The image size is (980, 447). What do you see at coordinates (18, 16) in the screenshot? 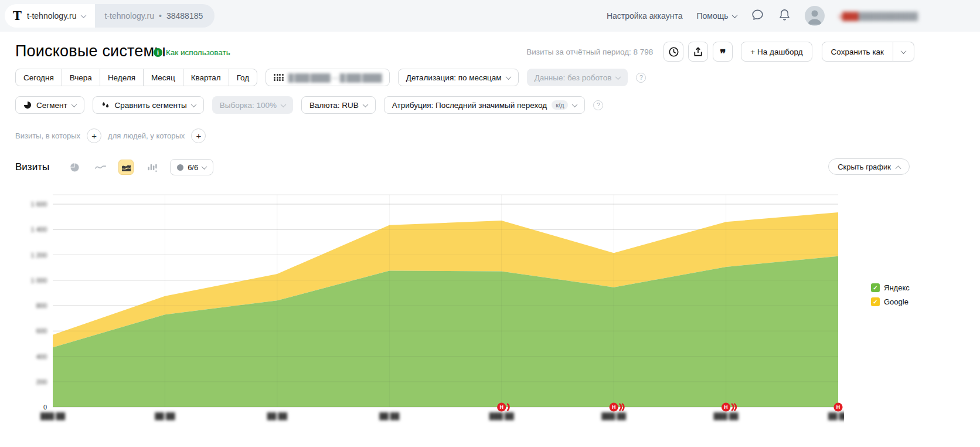
I see `site-logo: T` at bounding box center [18, 16].